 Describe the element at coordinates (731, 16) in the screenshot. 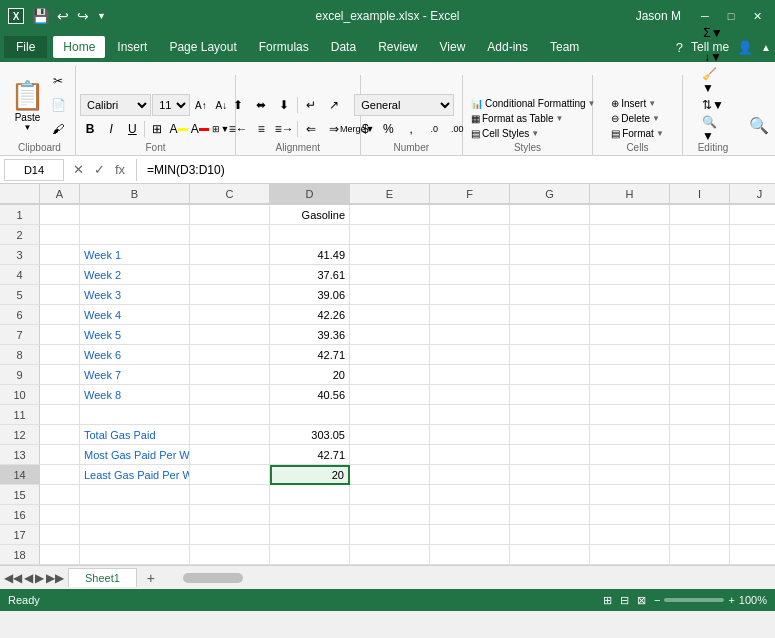

I see `maximize-button: □` at that location.